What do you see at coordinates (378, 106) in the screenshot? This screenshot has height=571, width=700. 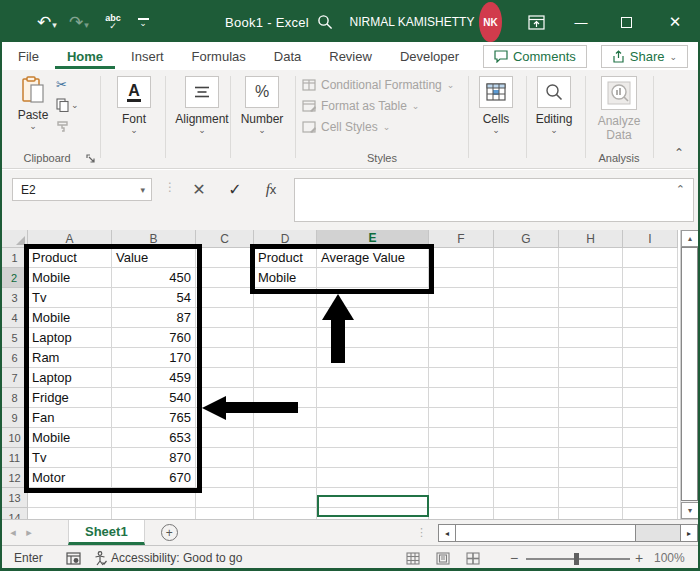 I see `format-as-table-button: Format as Table ⌄` at bounding box center [378, 106].